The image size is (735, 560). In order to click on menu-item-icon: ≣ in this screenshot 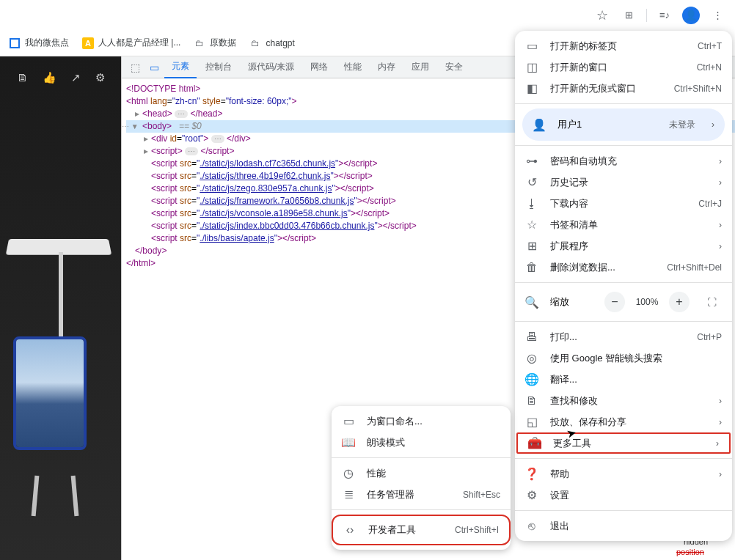, I will do `click(348, 494)`.